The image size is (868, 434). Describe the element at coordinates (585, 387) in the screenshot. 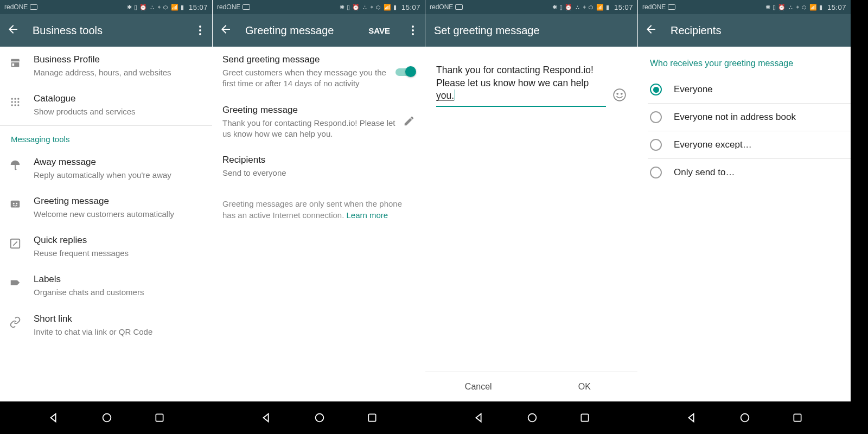

I see `ok-button: OK` at that location.